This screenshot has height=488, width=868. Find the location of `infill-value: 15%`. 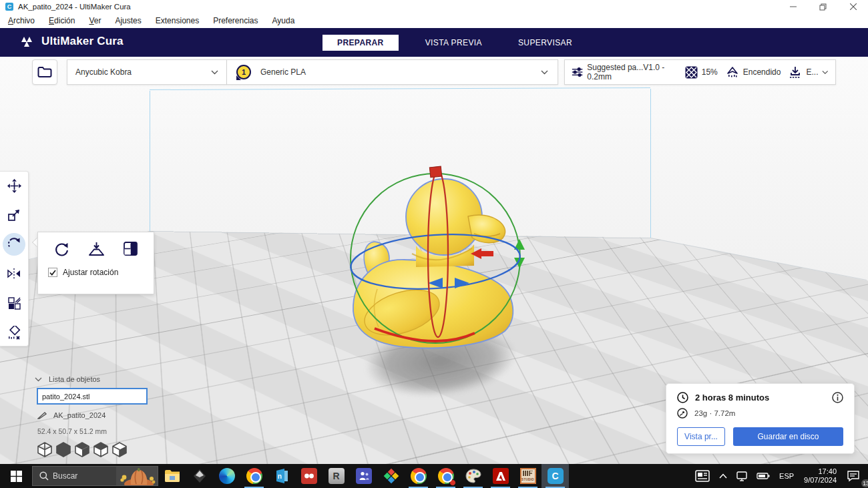

infill-value: 15% is located at coordinates (710, 72).